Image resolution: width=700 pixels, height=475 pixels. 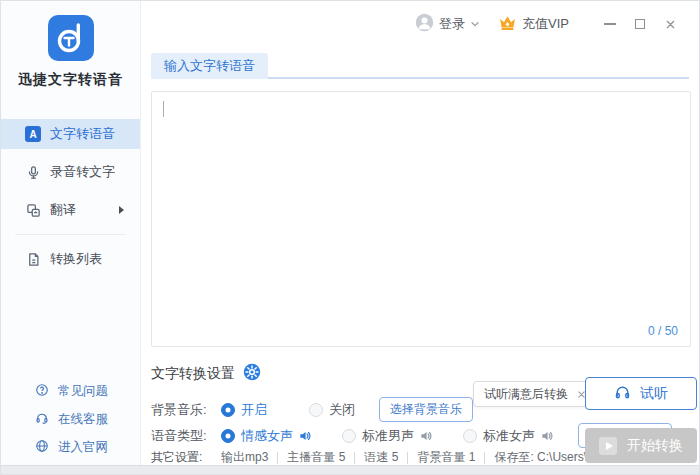 What do you see at coordinates (448, 24) in the screenshot?
I see `login-control: 登录` at bounding box center [448, 24].